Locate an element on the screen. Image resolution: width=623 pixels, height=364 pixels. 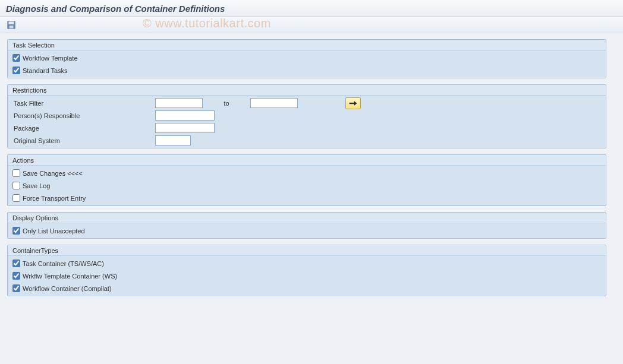
input-task-filter-from is located at coordinates (179, 103).